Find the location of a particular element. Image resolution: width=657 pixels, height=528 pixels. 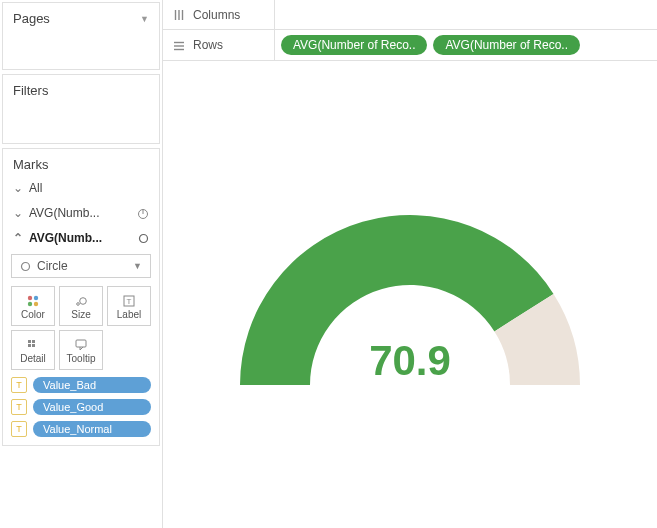

marks-pill: Value_Normal is located at coordinates (92, 429).